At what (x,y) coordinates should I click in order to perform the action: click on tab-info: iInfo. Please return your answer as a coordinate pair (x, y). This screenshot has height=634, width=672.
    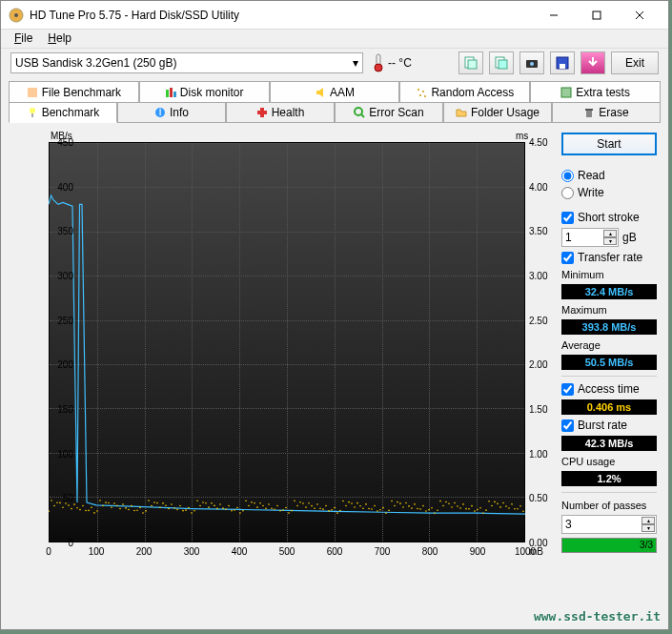
    Looking at the image, I should click on (172, 112).